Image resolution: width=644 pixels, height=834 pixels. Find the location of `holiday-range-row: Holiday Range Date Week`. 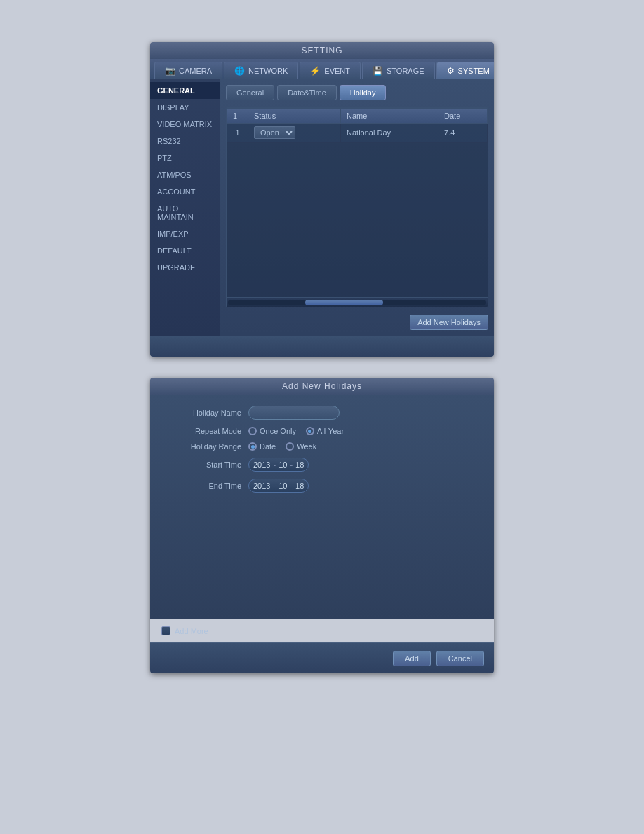

holiday-range-row: Holiday Range Date Week is located at coordinates (322, 446).